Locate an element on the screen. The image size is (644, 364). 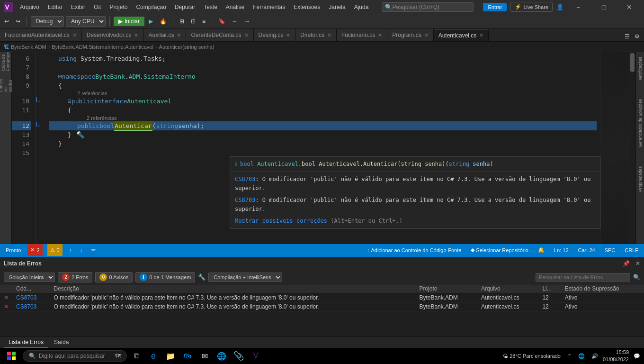
minimize-button: − is located at coordinates (578, 7).